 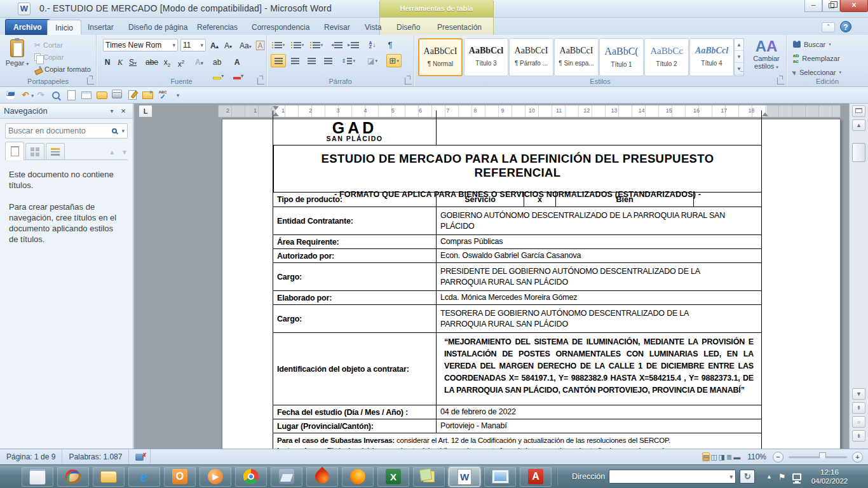 What do you see at coordinates (62, 57) in the screenshot?
I see `copy-button: Copiar` at bounding box center [62, 57].